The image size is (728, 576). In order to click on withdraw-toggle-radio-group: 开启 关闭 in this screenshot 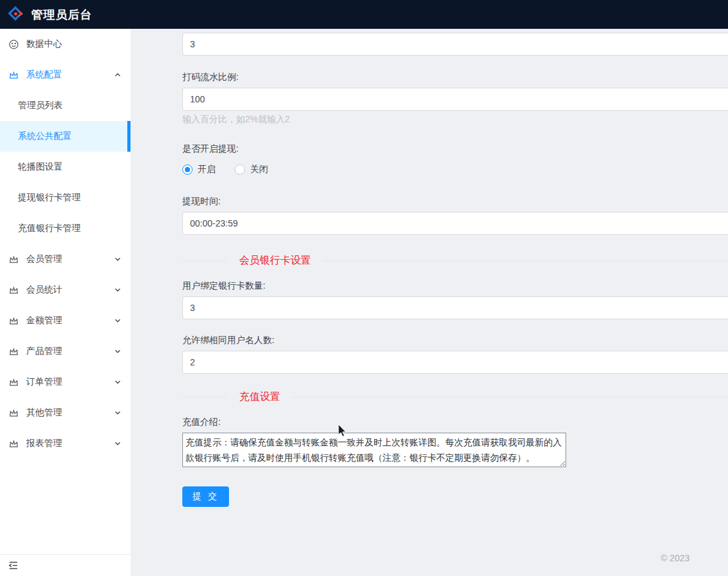, I will do `click(455, 170)`.